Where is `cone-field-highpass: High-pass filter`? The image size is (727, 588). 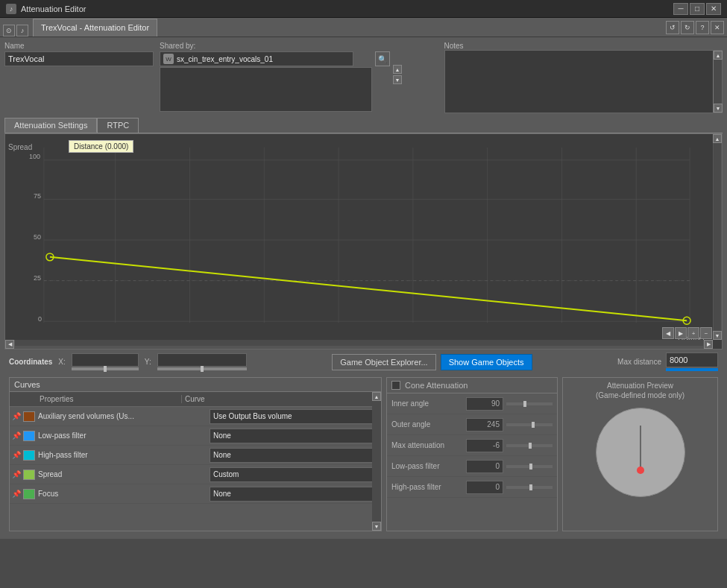 cone-field-highpass: High-pass filter is located at coordinates (472, 487).